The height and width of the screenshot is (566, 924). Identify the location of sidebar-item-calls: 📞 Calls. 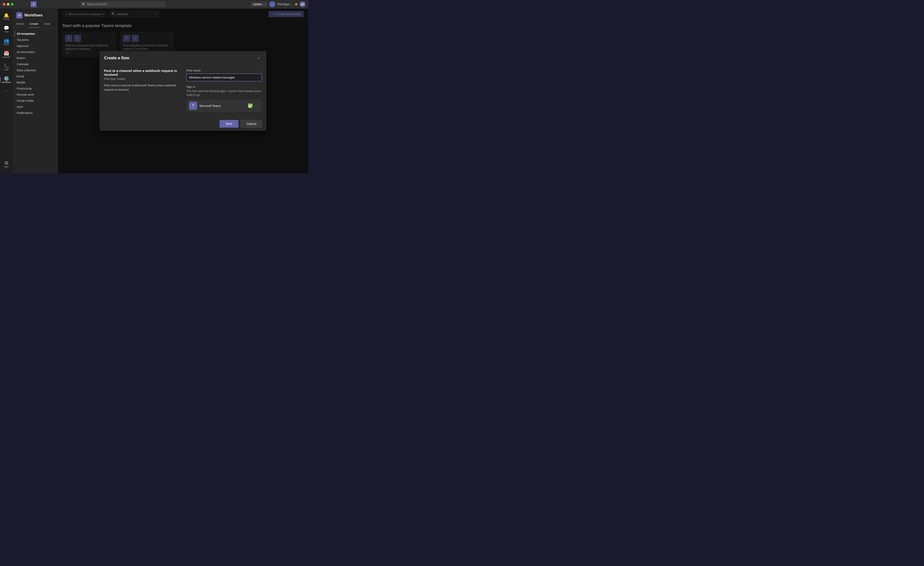
(6, 67).